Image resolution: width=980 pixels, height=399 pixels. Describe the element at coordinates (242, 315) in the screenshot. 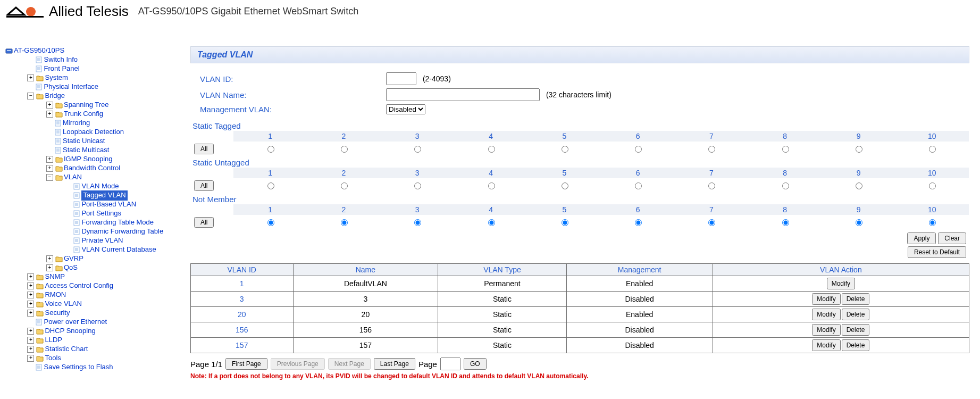

I see `vlan-id-cell: 20` at that location.